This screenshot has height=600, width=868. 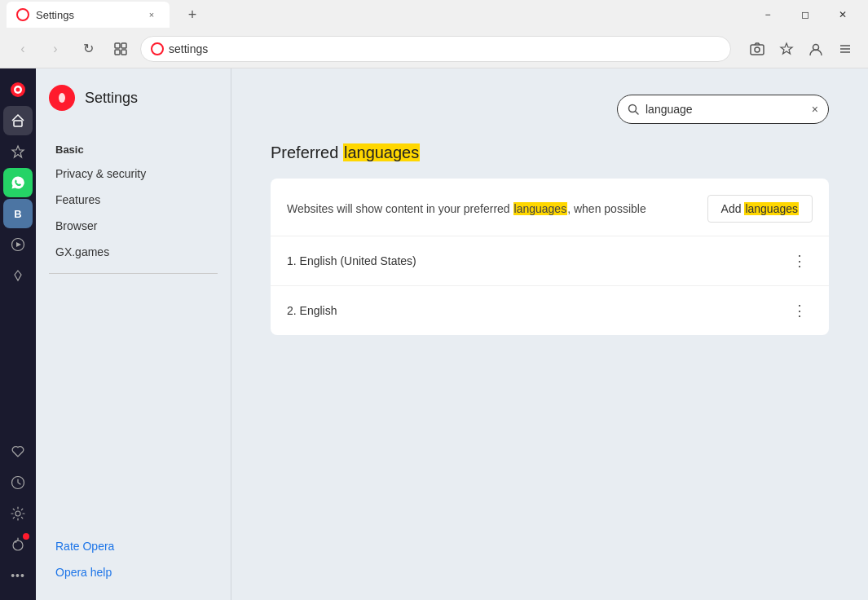 I want to click on add-languages-button: Add languages, so click(x=760, y=209).